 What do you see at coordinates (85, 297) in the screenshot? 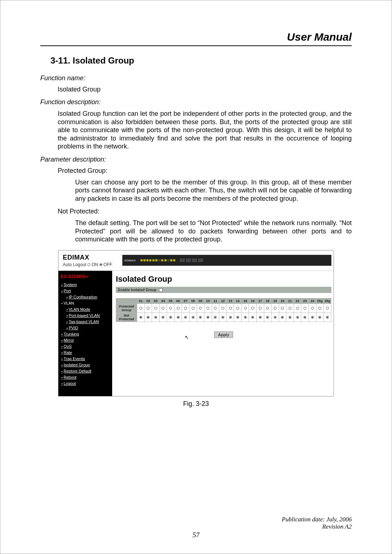
I see `sidebar-item-ip-configuration: IP Configuration` at bounding box center [85, 297].